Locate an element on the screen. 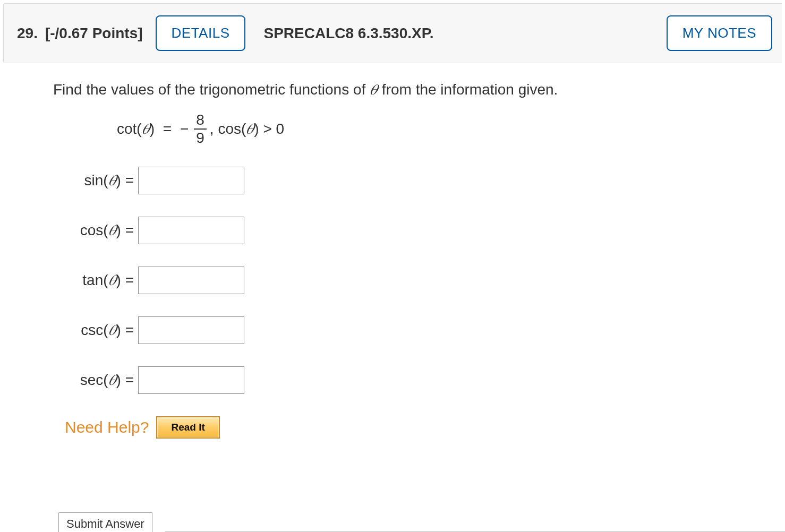 The image size is (785, 532). prompt-text-post: from the information given. is located at coordinates (467, 89).